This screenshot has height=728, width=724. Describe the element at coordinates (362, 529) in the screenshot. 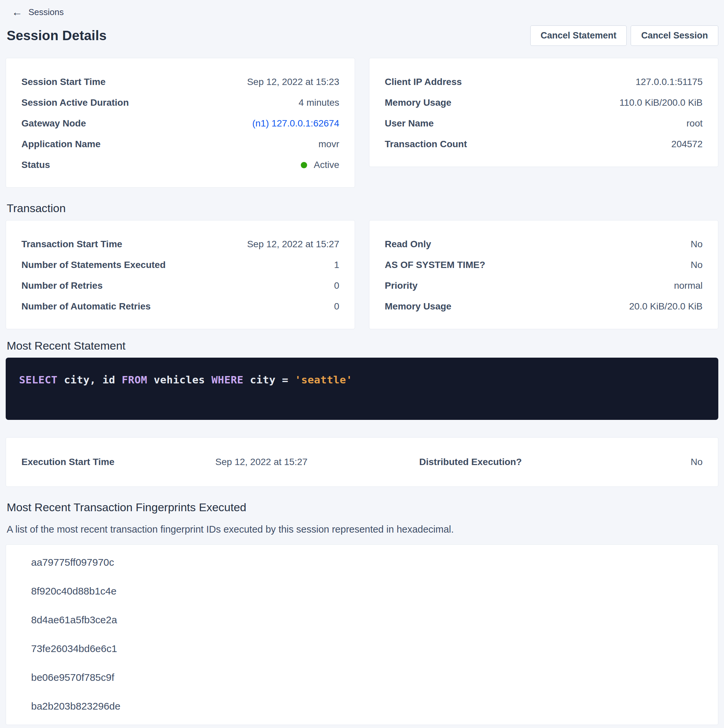

I see `fingerprints-description: A list of the most recent transaction fi…` at that location.